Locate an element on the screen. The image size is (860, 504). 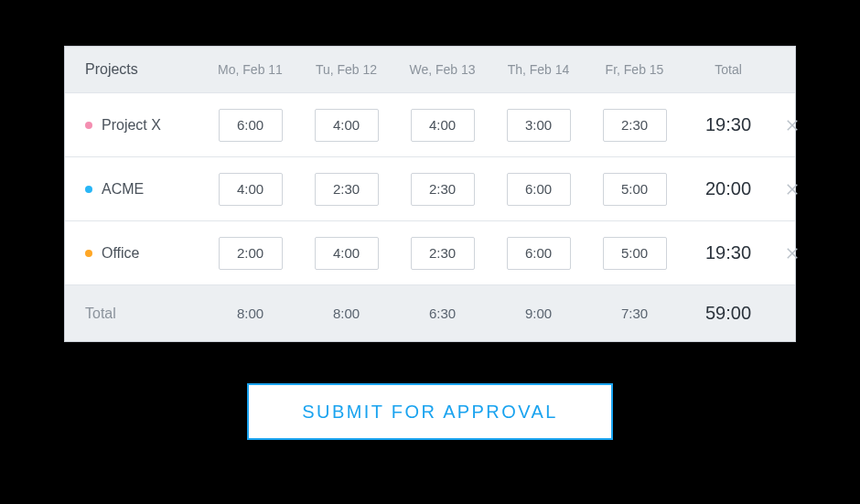
project-name: Office is located at coordinates (121, 253).